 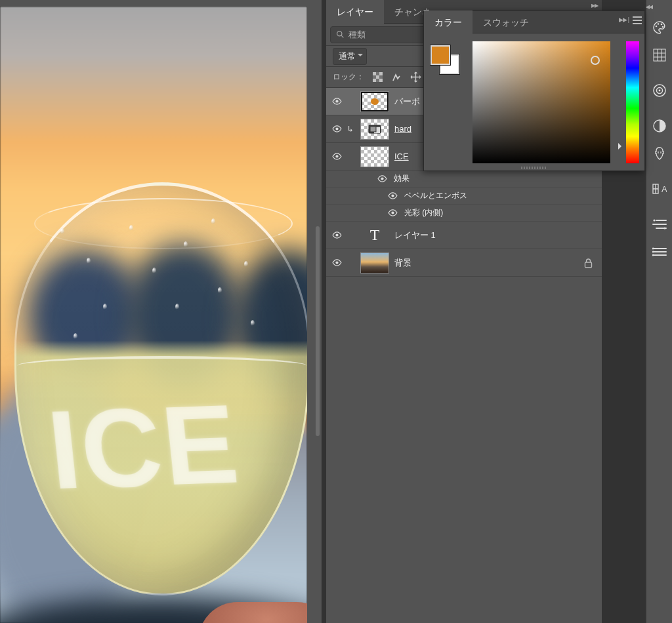 What do you see at coordinates (375, 129) in the screenshot?
I see `smart-object-badge-icon` at bounding box center [375, 129].